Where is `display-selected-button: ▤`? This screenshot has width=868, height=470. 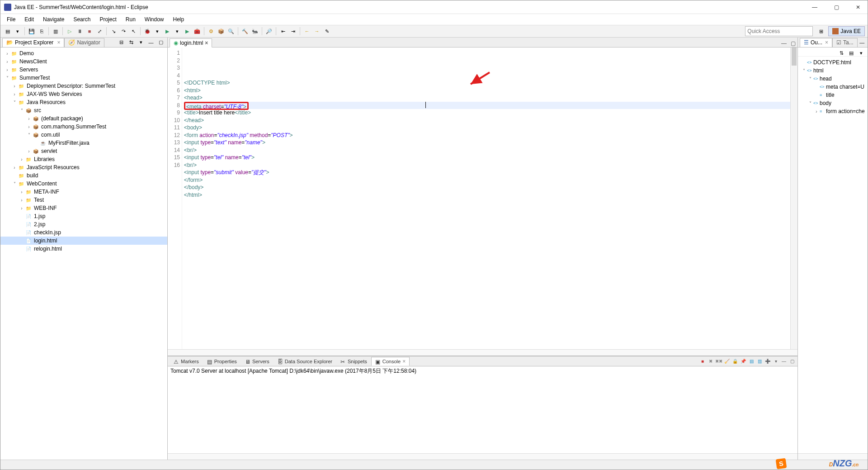
display-selected-button: ▤ is located at coordinates (751, 361).